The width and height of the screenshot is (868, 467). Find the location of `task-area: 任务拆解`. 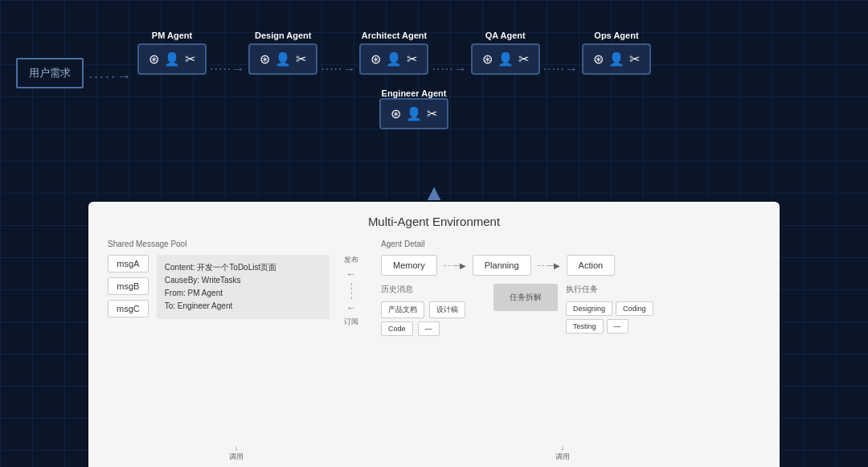

task-area: 任务拆解 is located at coordinates (526, 297).